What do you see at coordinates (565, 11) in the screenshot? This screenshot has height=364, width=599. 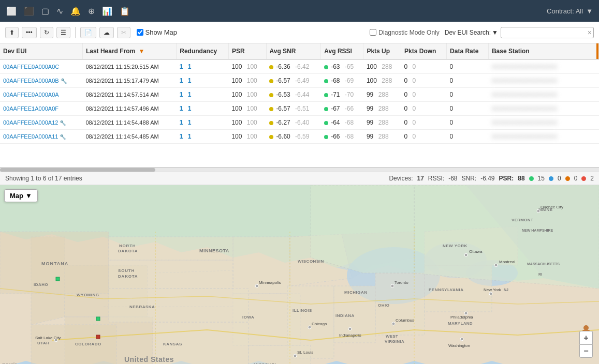 I see `contract-label: Contract: All` at bounding box center [565, 11].